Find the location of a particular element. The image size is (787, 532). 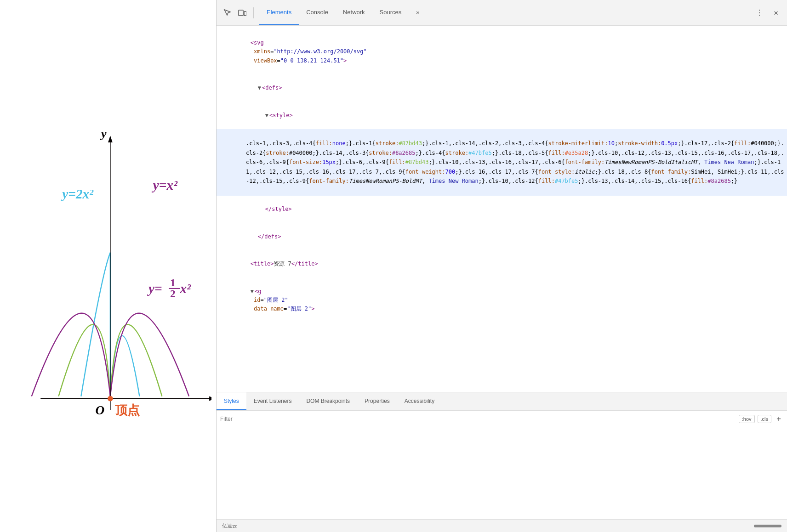

code-line-defs: ▼<defs> is located at coordinates (502, 88).